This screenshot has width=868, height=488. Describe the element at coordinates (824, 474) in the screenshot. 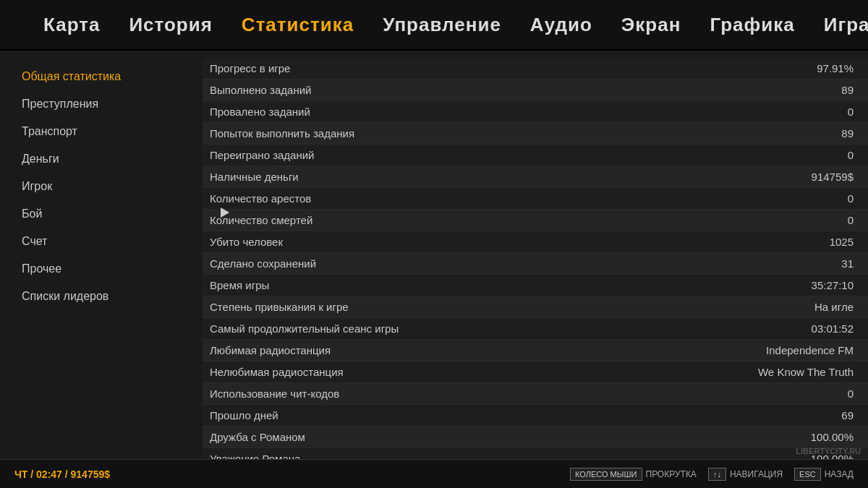

I see `bottom-hint: ESCНАЗАД` at that location.